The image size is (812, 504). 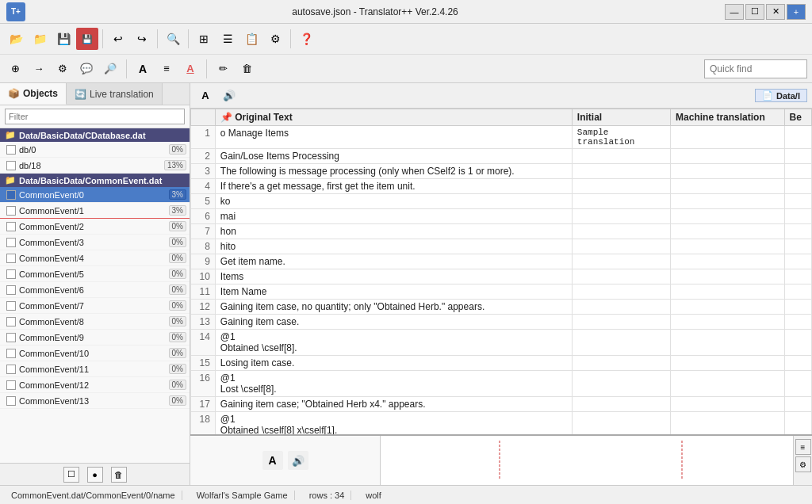 What do you see at coordinates (393, 307) in the screenshot?
I see `row-original: Gaining item case, no quantity; only "Ob…` at bounding box center [393, 307].